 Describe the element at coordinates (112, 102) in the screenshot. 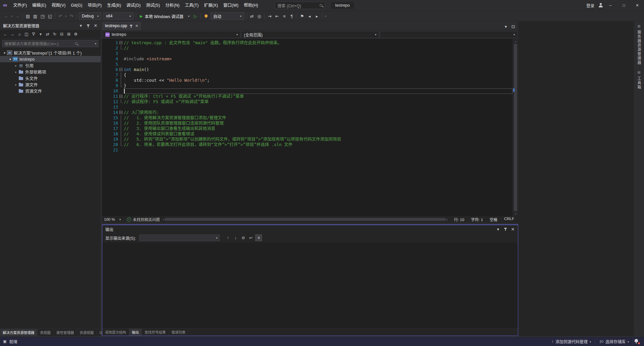

I see `line-number: 12` at that location.